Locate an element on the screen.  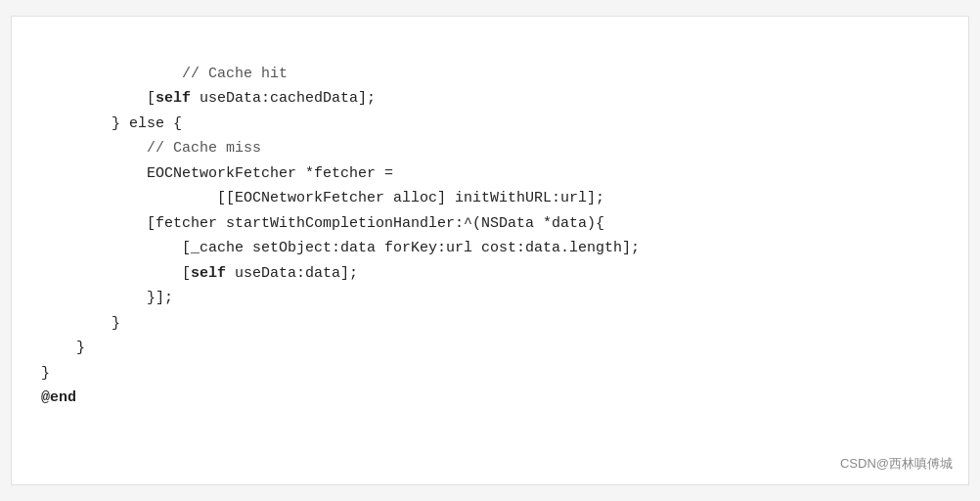
line-8: [_cache setObject:data forKey:url cost:d… is located at coordinates (340, 249).